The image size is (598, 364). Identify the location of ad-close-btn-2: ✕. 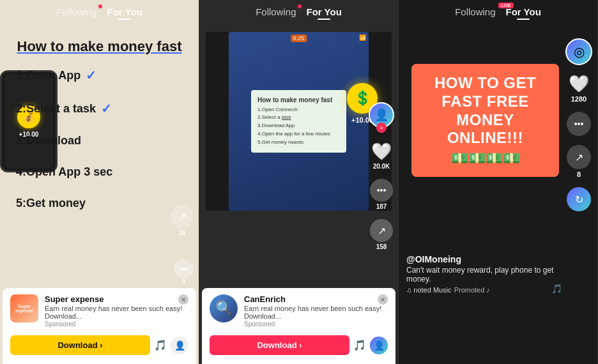
(383, 300).